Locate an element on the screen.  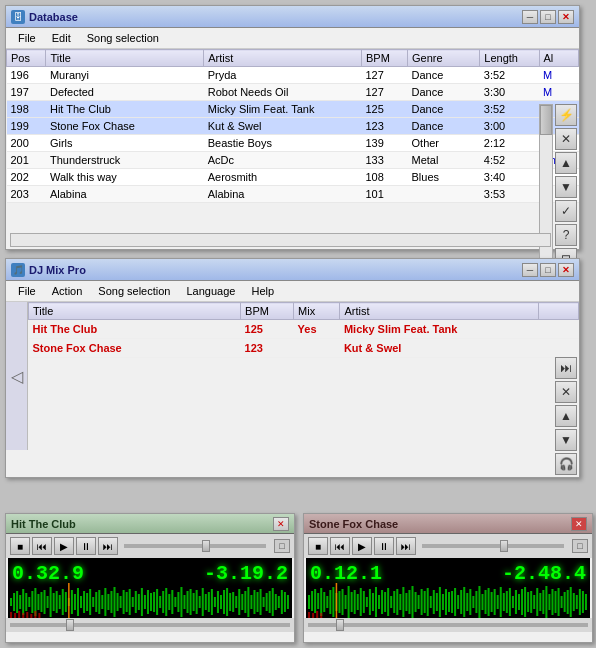
player-right-close-button: ✕ is located at coordinates (579, 524).